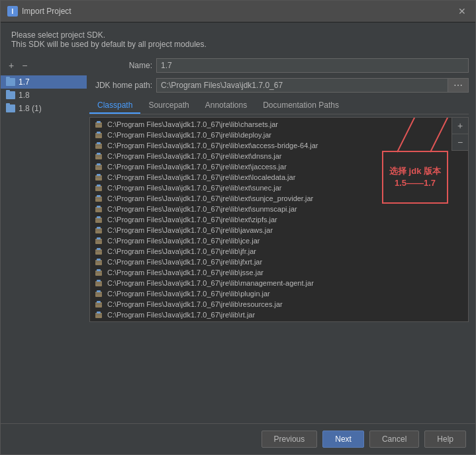 The width and height of the screenshot is (476, 455). I want to click on sdk-item-1-7: 1.7, so click(44, 82).